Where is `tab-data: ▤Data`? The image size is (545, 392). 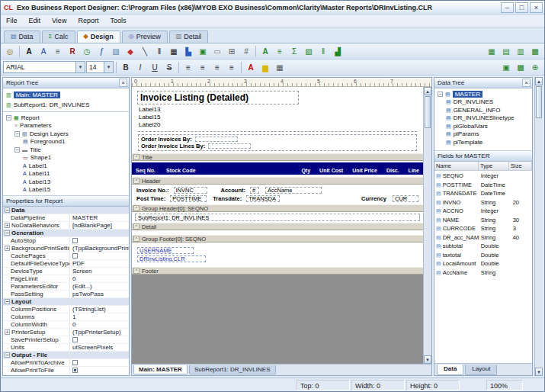 tab-data: ▤Data is located at coordinates (22, 37).